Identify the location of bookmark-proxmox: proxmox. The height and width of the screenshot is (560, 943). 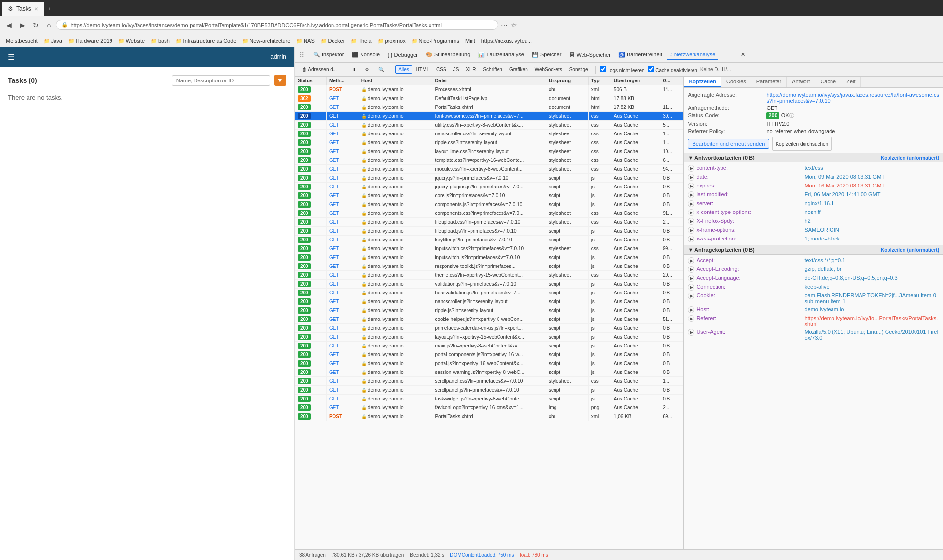
(392, 41).